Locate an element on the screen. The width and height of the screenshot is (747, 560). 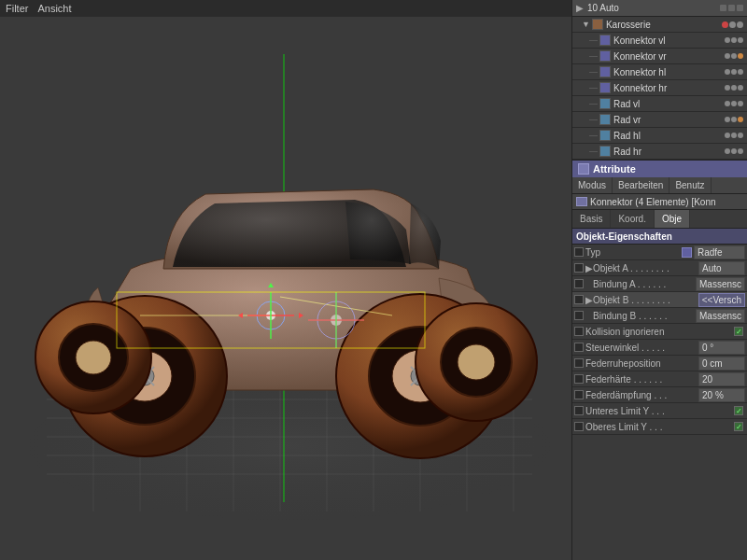
konnektor-vr-label: Konnektor vr is located at coordinates (669, 56).